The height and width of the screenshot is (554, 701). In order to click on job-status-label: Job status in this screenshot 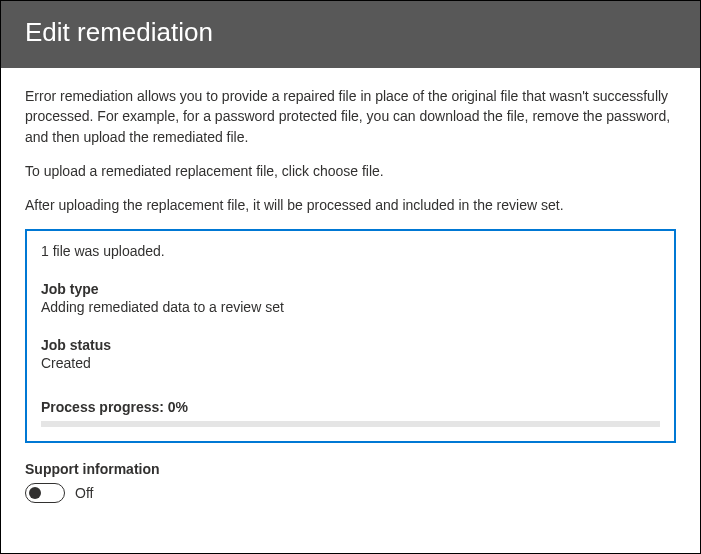, I will do `click(350, 345)`.